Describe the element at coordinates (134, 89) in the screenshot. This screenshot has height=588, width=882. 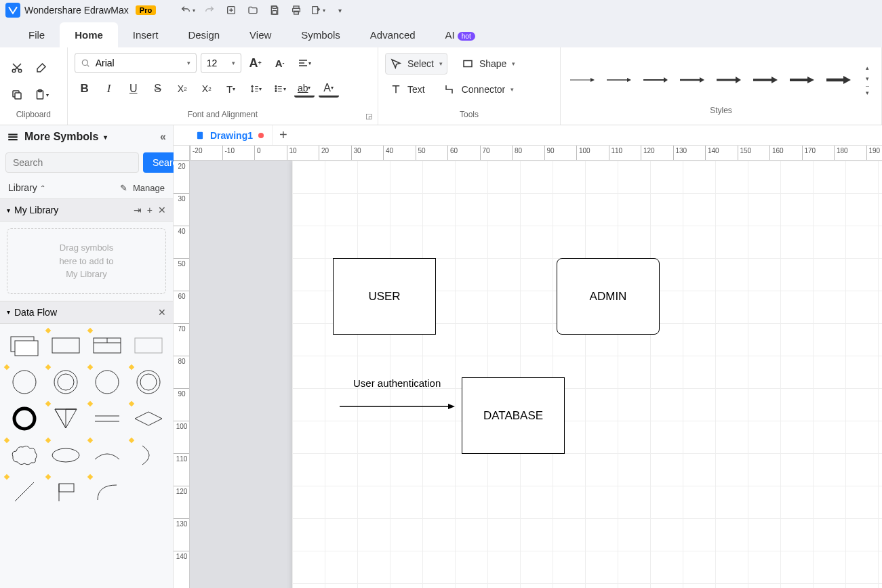
I see `underline-button: U` at that location.